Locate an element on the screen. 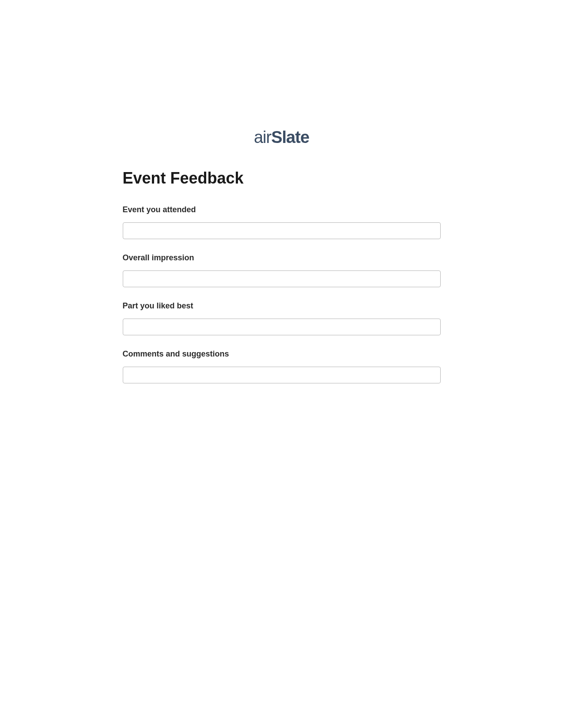 This screenshot has height=728, width=563. airslate-logo: airSlate is located at coordinates (282, 138).